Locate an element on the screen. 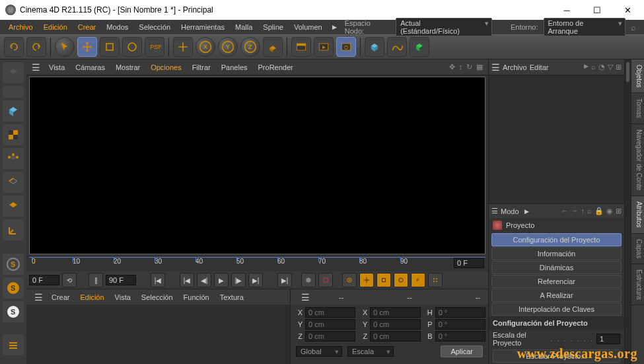 The width and height of the screenshot is (644, 364). model-mode-button is located at coordinates (13, 73).